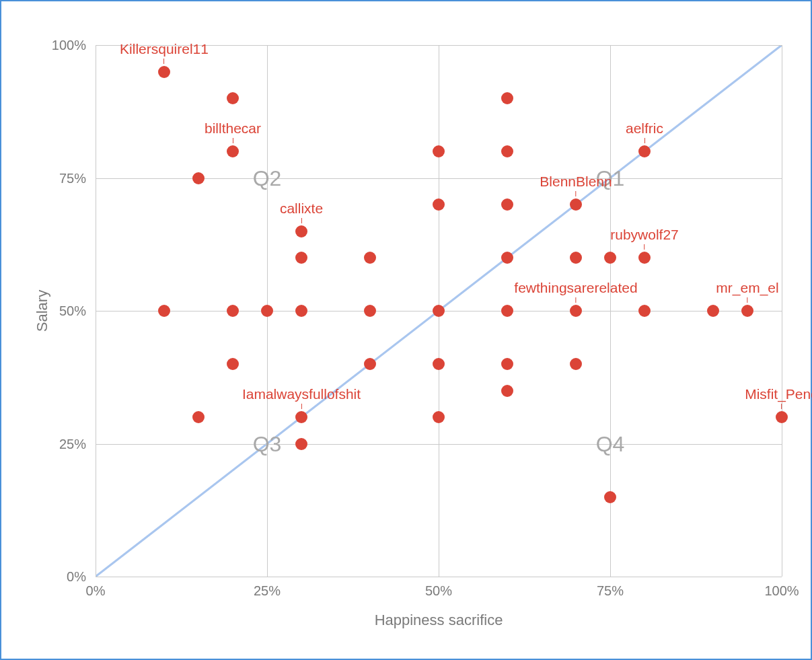 This screenshot has height=660, width=812. What do you see at coordinates (233, 132) in the screenshot?
I see `data-label: billthecar` at bounding box center [233, 132].